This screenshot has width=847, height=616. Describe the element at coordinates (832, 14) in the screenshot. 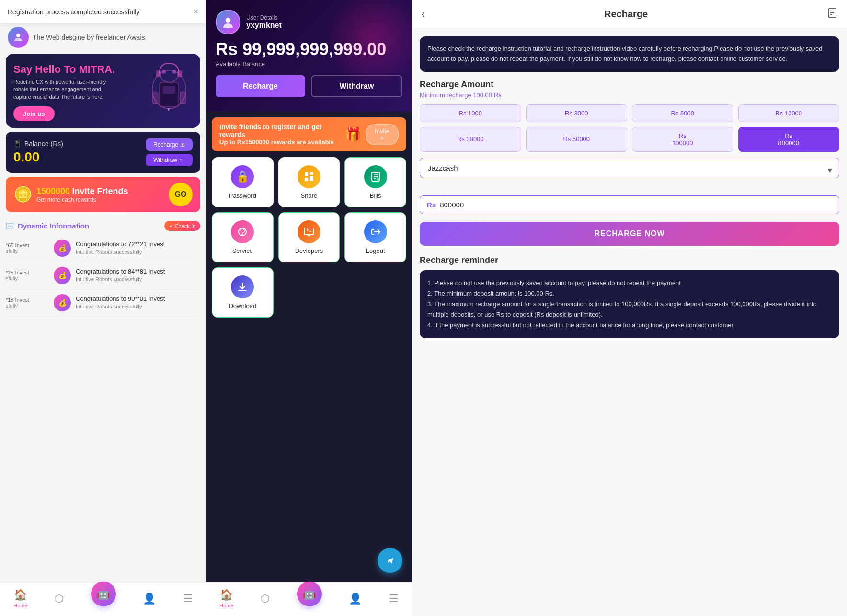

I see `receipt-icon` at that location.